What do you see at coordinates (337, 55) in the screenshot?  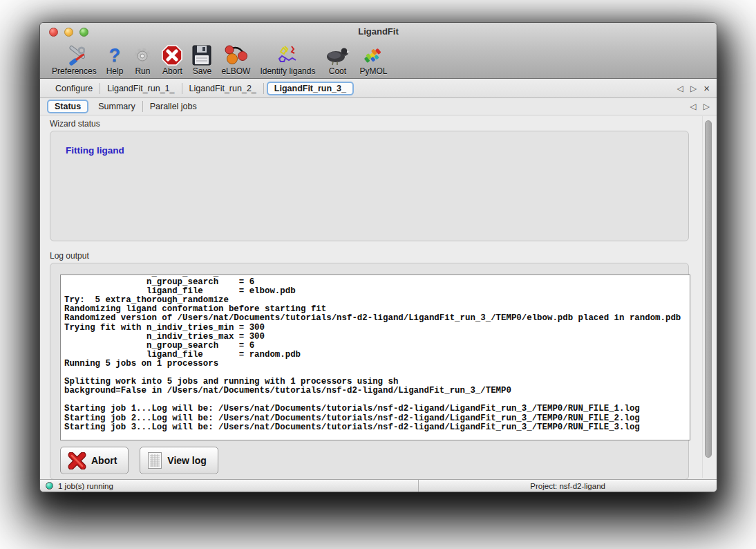 I see `coot-bird-icon` at bounding box center [337, 55].